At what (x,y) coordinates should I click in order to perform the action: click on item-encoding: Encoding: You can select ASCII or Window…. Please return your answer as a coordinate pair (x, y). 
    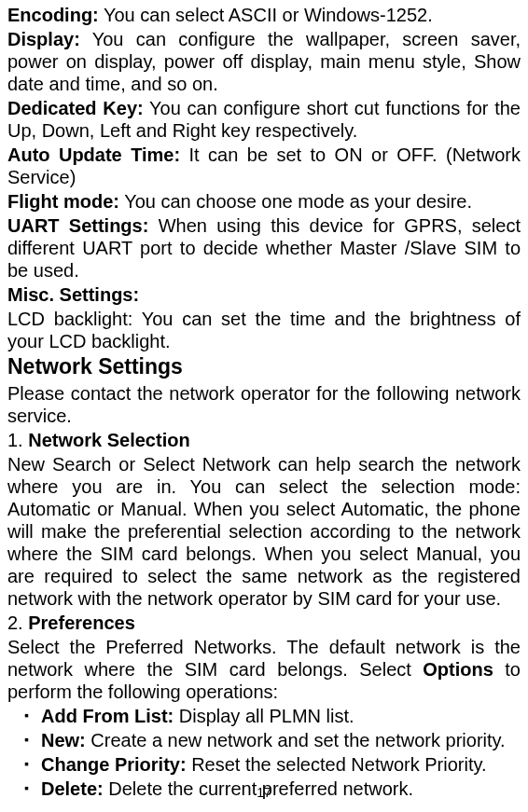
    Looking at the image, I should click on (264, 15).